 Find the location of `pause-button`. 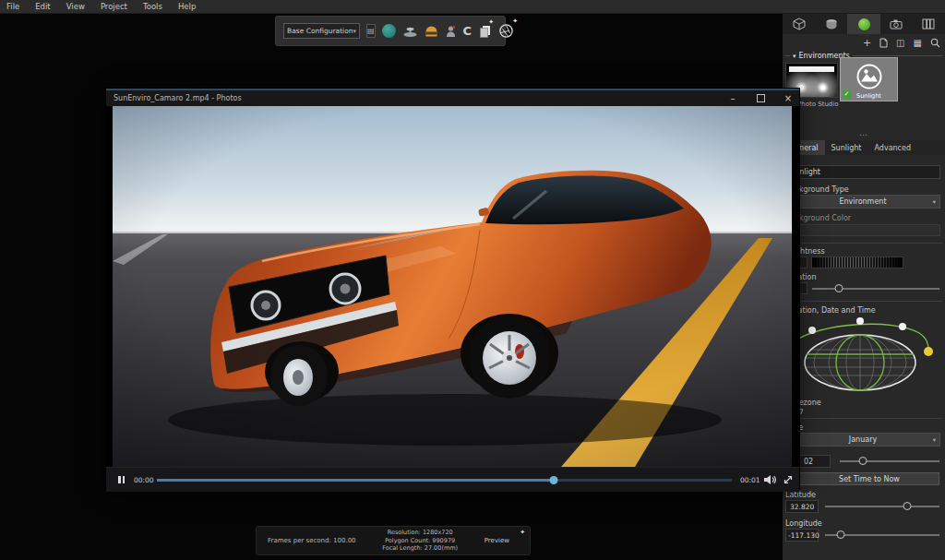

pause-button is located at coordinates (122, 480).